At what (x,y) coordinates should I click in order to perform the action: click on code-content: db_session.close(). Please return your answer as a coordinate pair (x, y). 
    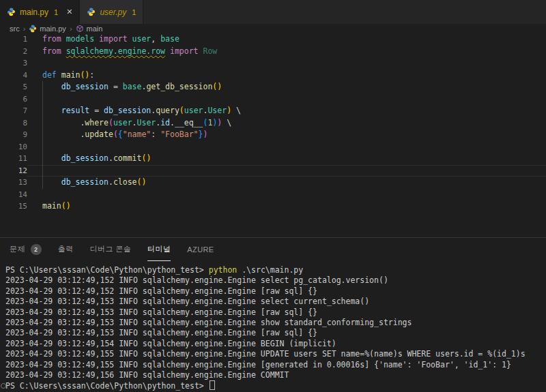
    Looking at the image, I should click on (287, 183).